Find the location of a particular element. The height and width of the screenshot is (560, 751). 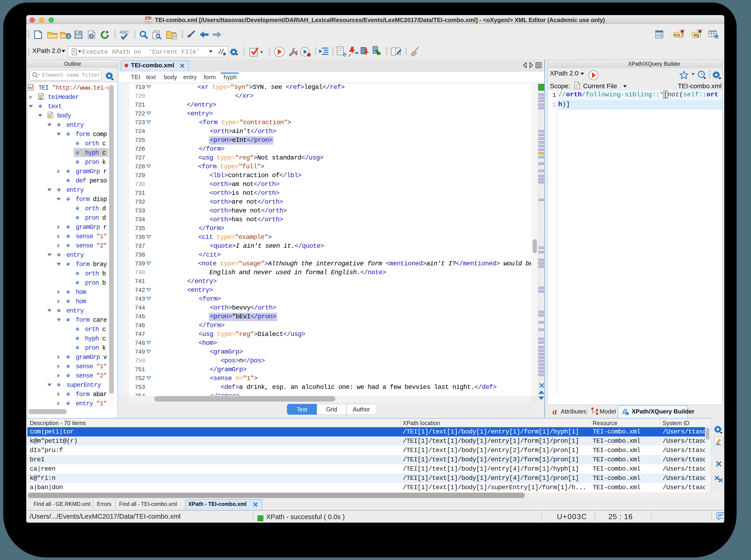

svg-text: TEI is located at coordinates (31, 88).